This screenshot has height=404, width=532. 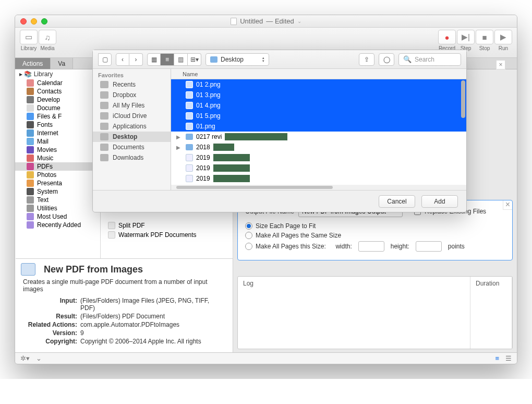 What do you see at coordinates (195, 60) in the screenshot?
I see `gallery-view: ⊞▾` at bounding box center [195, 60].